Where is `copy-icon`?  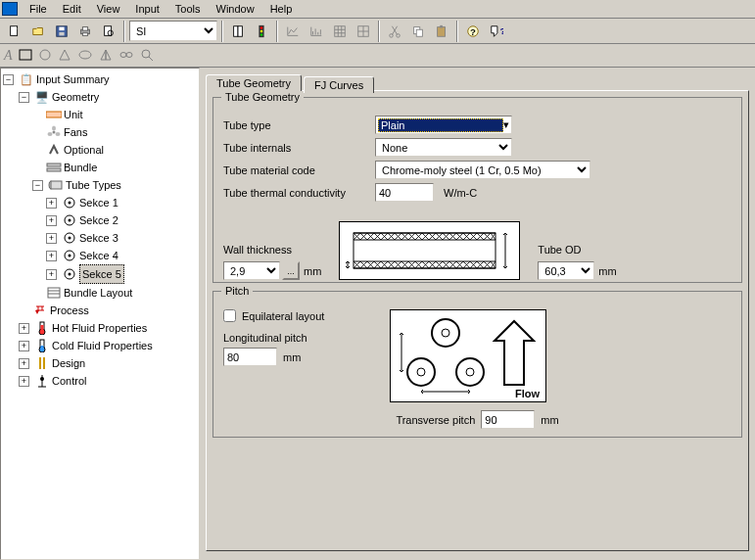 copy-icon is located at coordinates (418, 31).